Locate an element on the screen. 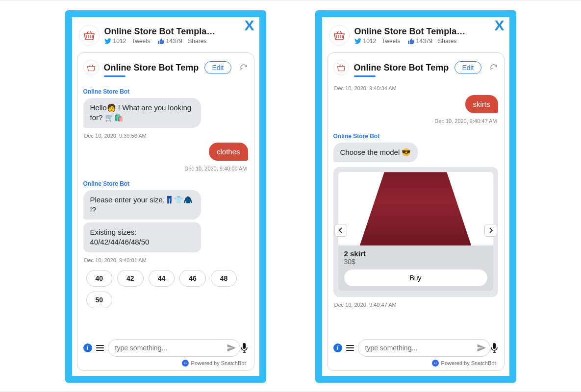 This screenshot has width=581, height=392. size-chip: 44 is located at coordinates (162, 278).